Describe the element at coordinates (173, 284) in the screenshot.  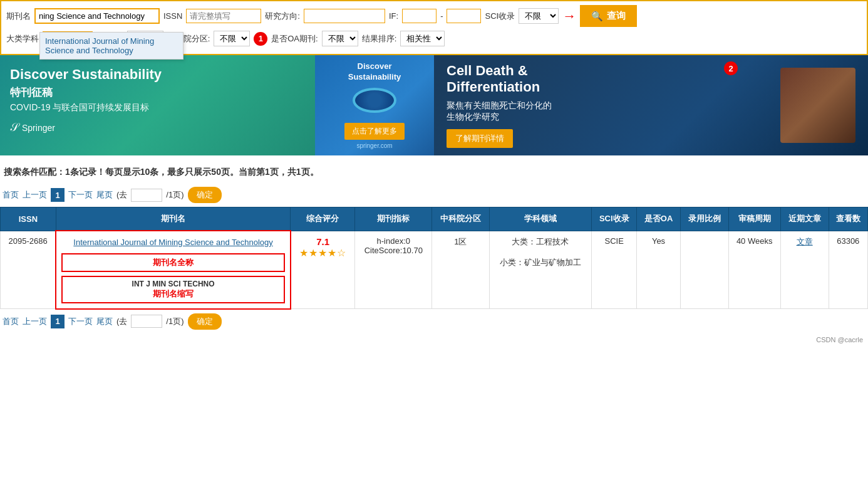
I see `abbrev-text: INT J MIN SCI TECHNO` at that location.